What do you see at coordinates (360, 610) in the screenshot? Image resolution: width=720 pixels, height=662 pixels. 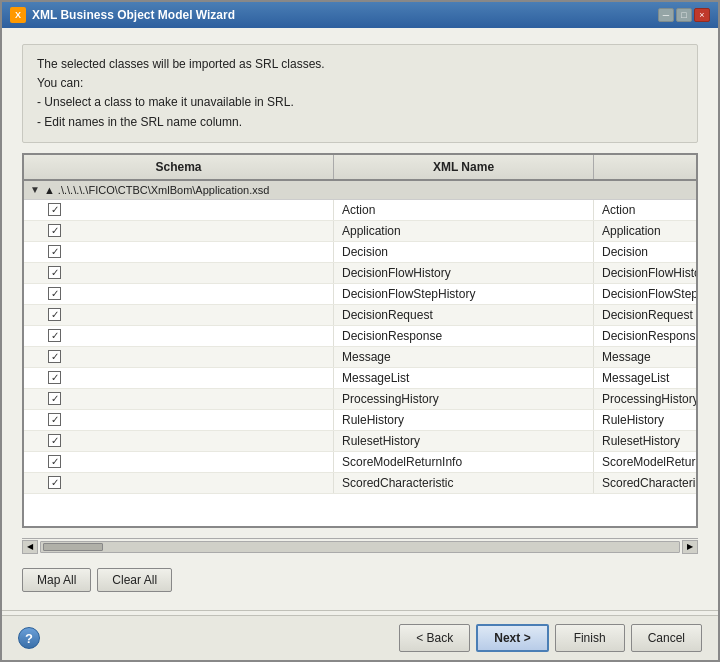 I see `footer-separator` at bounding box center [360, 610].